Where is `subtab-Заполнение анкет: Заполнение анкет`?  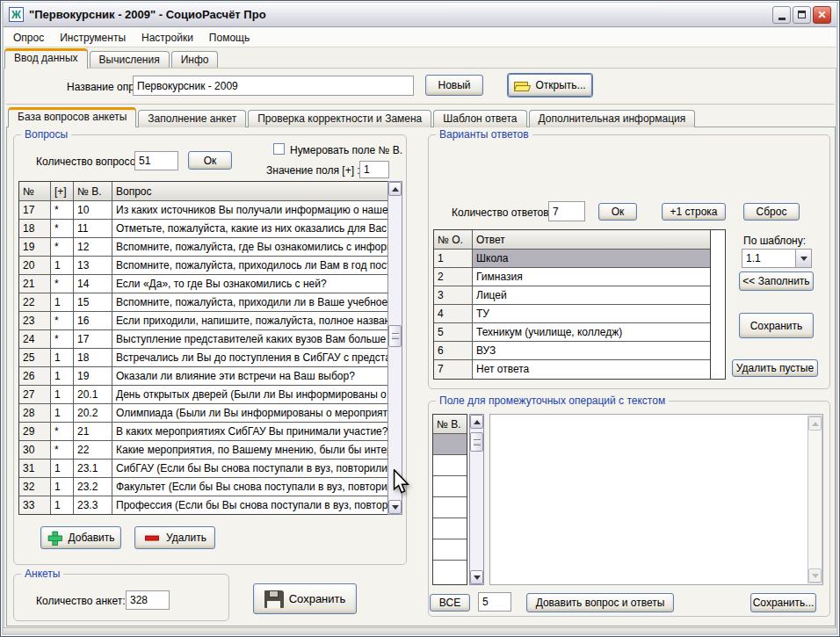 subtab-Заполнение анкет: Заполнение анкет is located at coordinates (192, 119).